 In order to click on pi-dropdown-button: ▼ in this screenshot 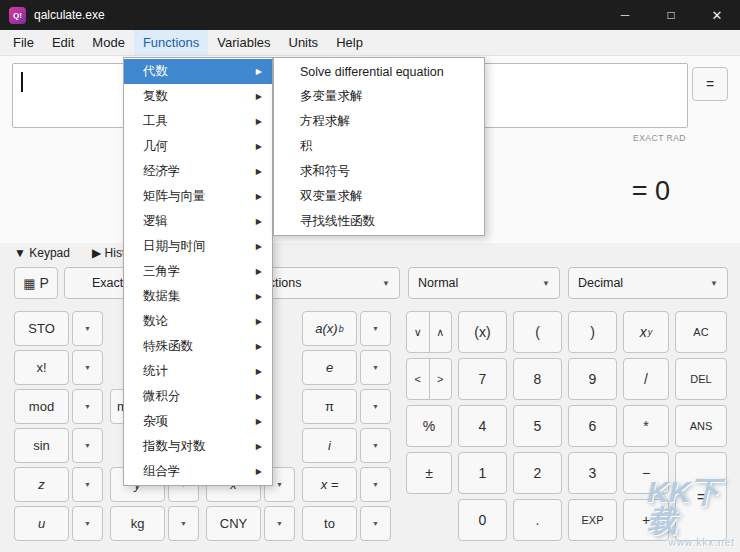, I will do `click(376, 406)`.